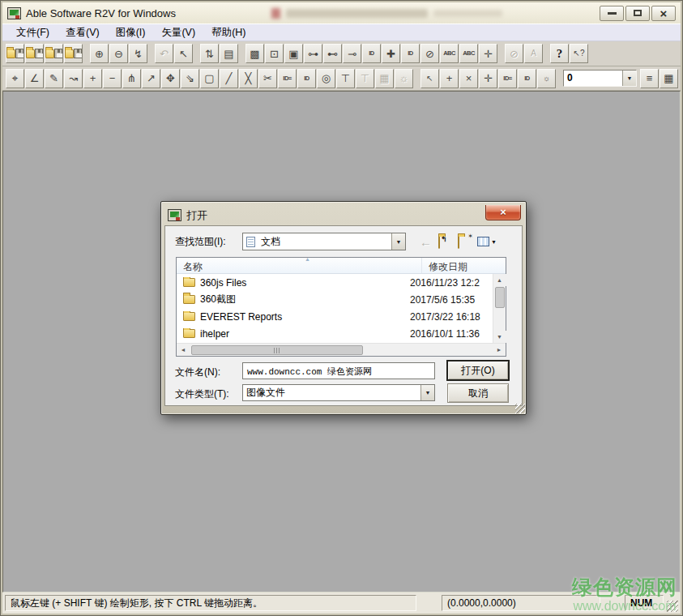  I want to click on cross-line-button: ╳, so click(248, 79).